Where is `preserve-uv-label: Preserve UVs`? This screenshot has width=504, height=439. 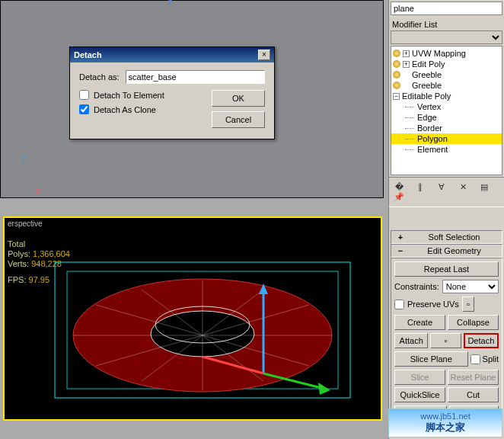 preserve-uv-label: Preserve UVs is located at coordinates (433, 304).